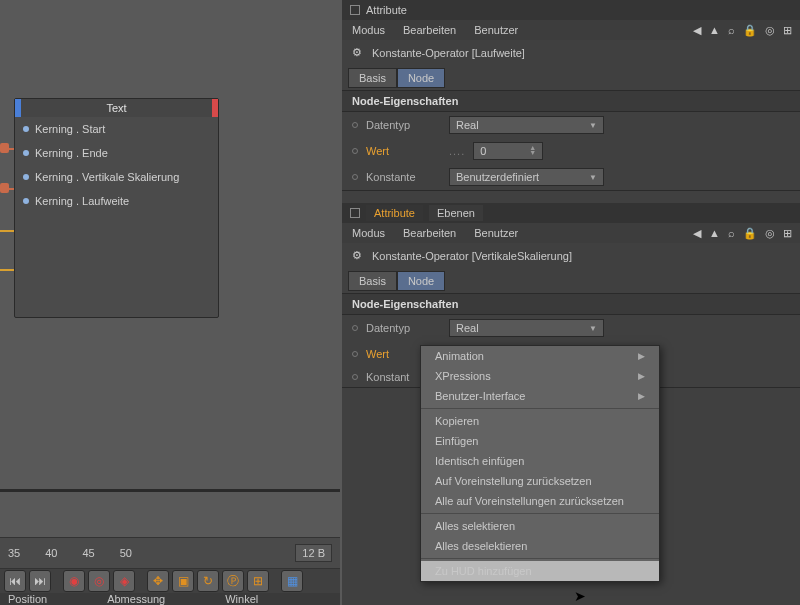 The image size is (800, 605). Describe the element at coordinates (571, 213) in the screenshot. I see `panel-header: AttributeEbenen` at that location.